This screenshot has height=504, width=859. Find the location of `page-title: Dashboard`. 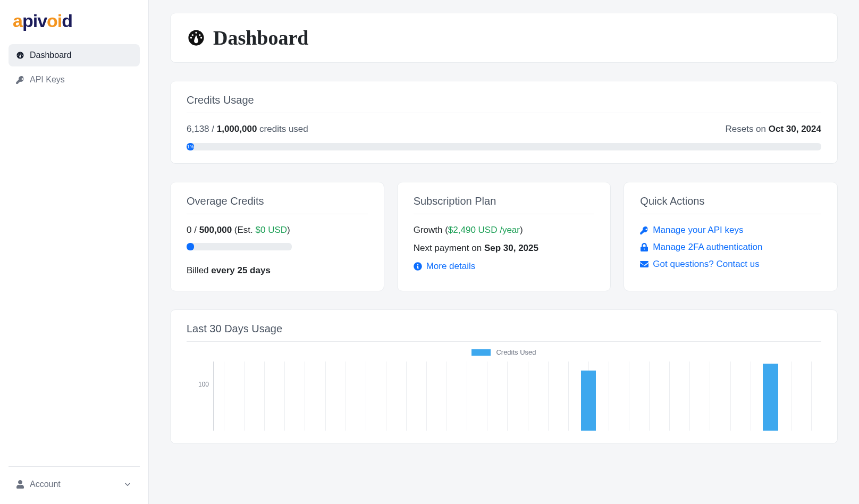

page-title: Dashboard is located at coordinates (261, 38).